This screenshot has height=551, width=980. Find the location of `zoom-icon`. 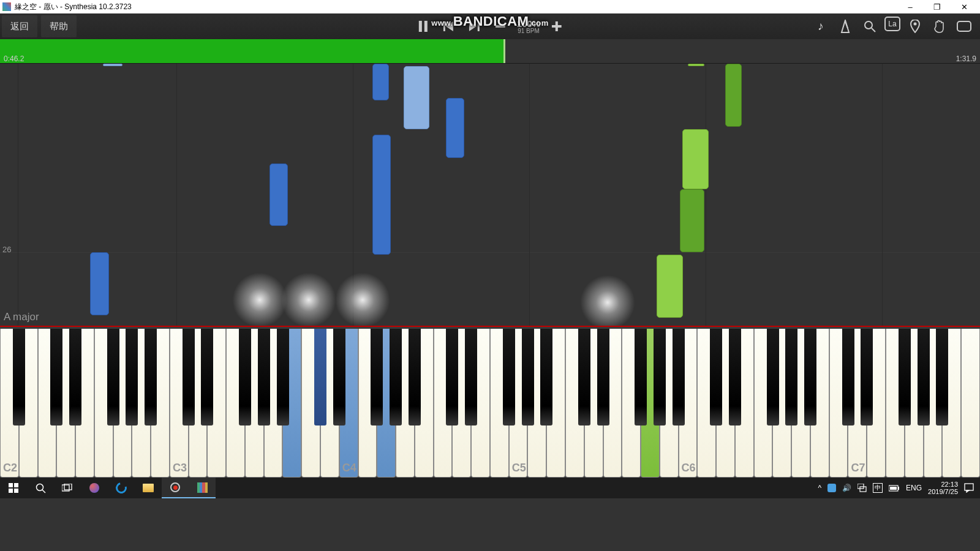

zoom-icon is located at coordinates (870, 26).